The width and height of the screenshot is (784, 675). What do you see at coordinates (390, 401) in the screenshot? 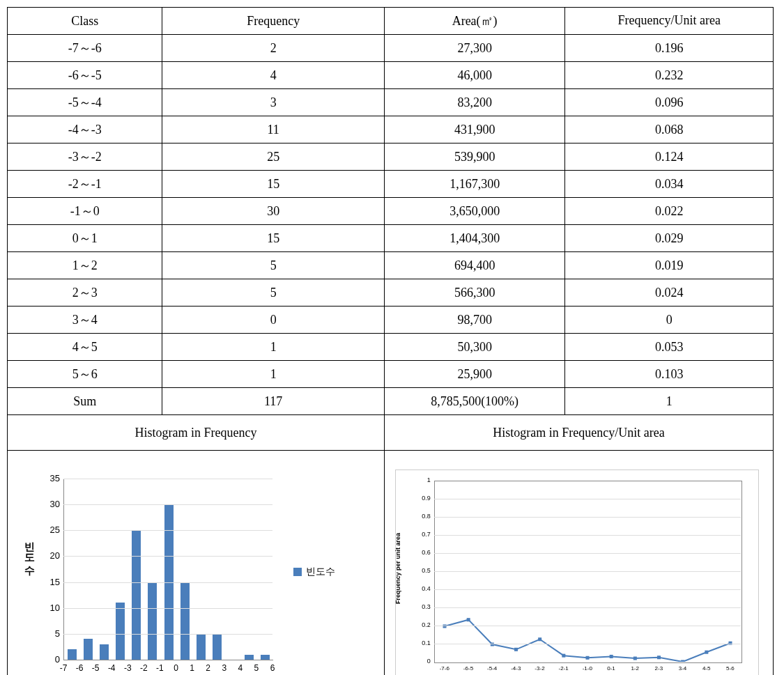
I see `sum-row: Sum 117 8,785,500(100%) 1` at bounding box center [390, 401].